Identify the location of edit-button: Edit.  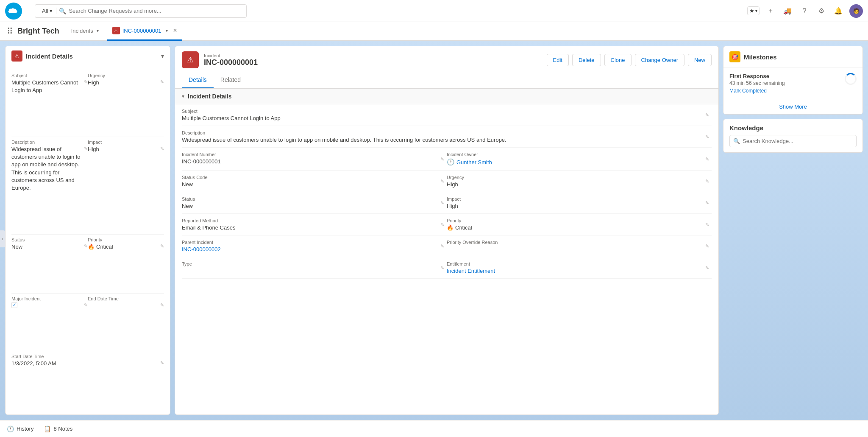
(558, 60).